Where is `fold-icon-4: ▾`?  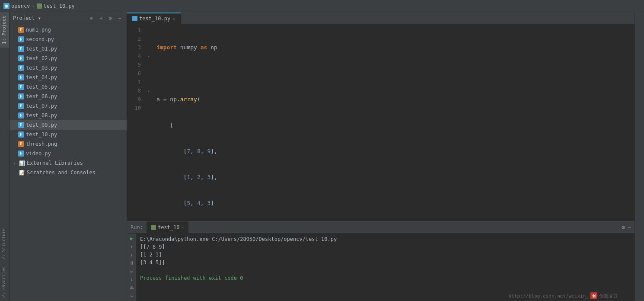
fold-icon-4: ▾ is located at coordinates (149, 56).